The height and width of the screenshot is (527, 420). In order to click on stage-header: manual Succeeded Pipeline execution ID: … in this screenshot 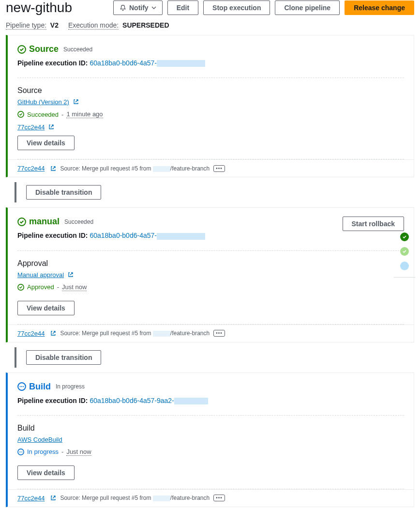, I will do `click(211, 229)`.